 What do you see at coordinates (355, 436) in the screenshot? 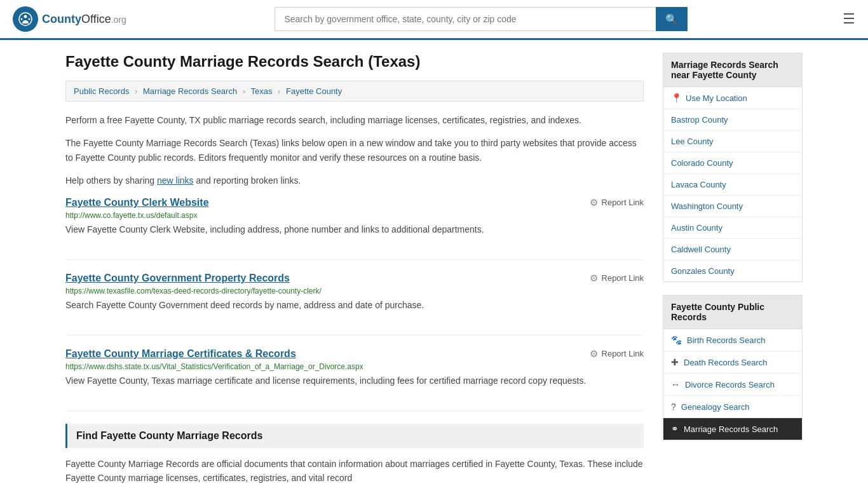
I see `find-section-heading: Find Fayette County Marriage Records` at bounding box center [355, 436].